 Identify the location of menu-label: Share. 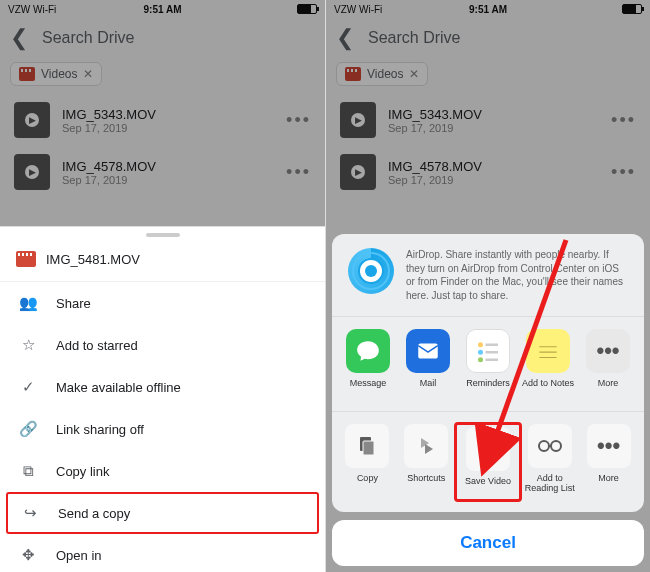
(74, 304).